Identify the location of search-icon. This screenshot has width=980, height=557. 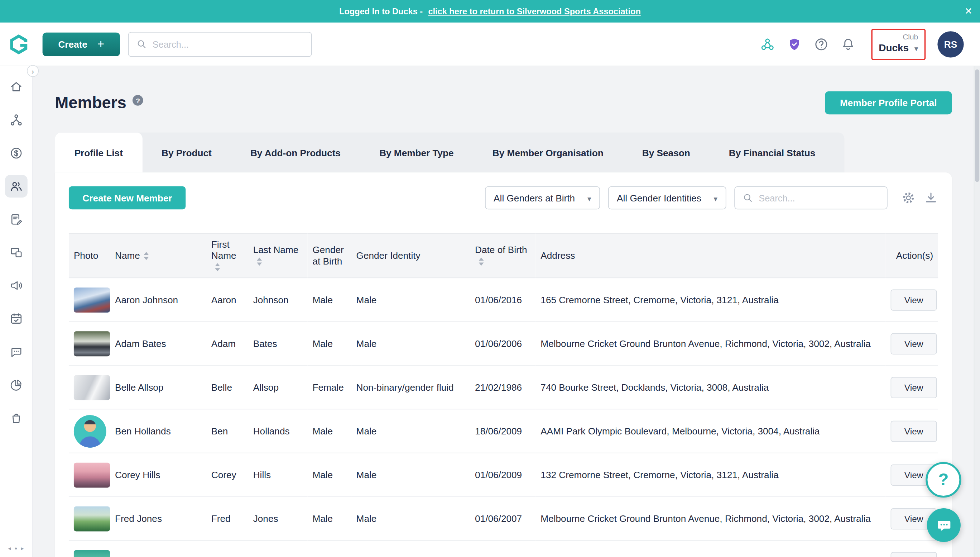
(748, 198).